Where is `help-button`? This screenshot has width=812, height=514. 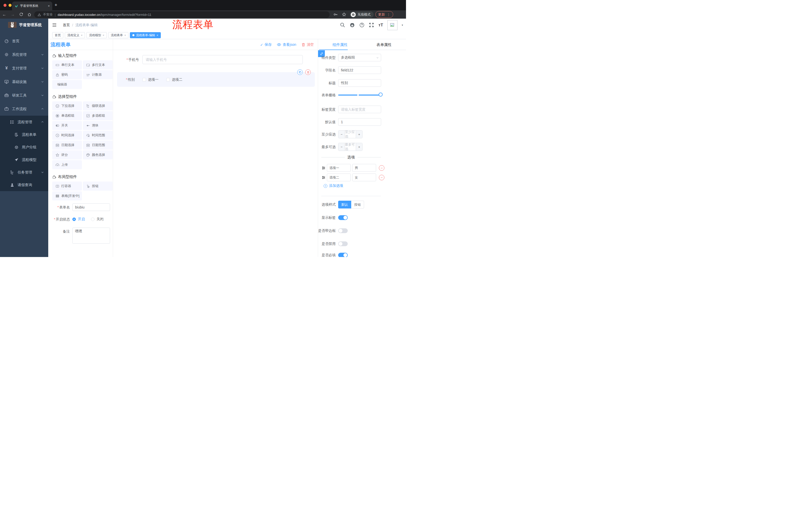
help-button is located at coordinates (362, 25).